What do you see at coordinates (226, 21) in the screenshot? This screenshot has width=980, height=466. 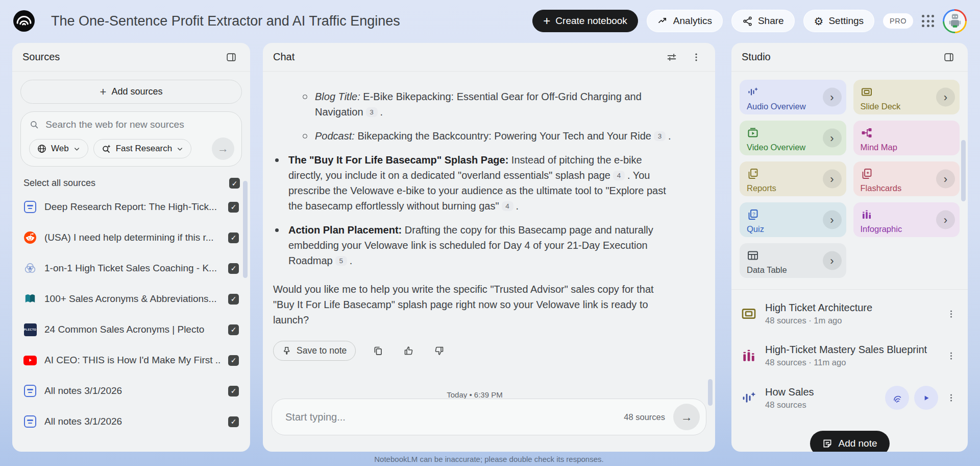 I see `notebook-title: The One-Sentence Profit Extractor and AI…` at bounding box center [226, 21].